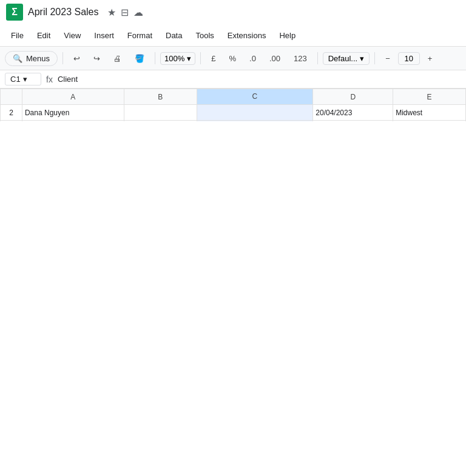 This screenshot has width=466, height=476. What do you see at coordinates (140, 35) in the screenshot?
I see `menu-format: Format` at bounding box center [140, 35].